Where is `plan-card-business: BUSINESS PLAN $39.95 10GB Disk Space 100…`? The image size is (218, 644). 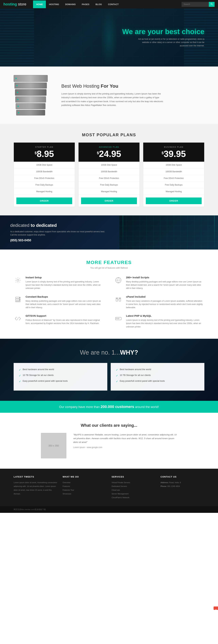
plan-card-business: BUSINESS PLAN $39.95 10GB Disk Space 100… is located at coordinates (174, 175).